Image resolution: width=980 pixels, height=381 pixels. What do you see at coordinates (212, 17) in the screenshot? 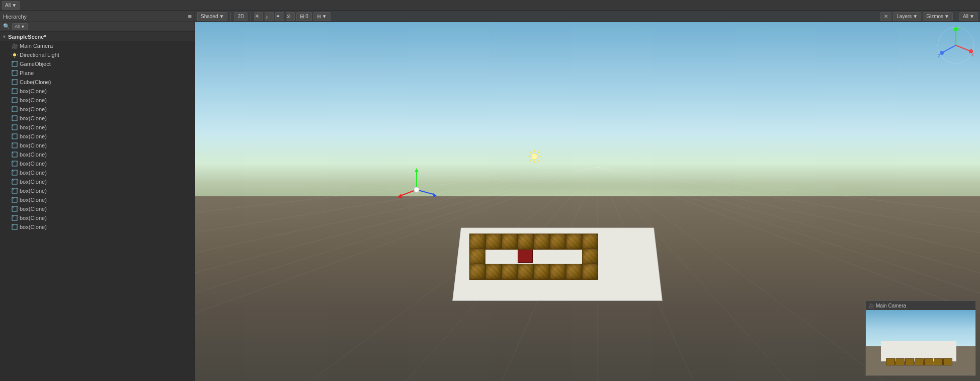
I see `shaded-dropdown: Shaded ▼` at bounding box center [212, 17].